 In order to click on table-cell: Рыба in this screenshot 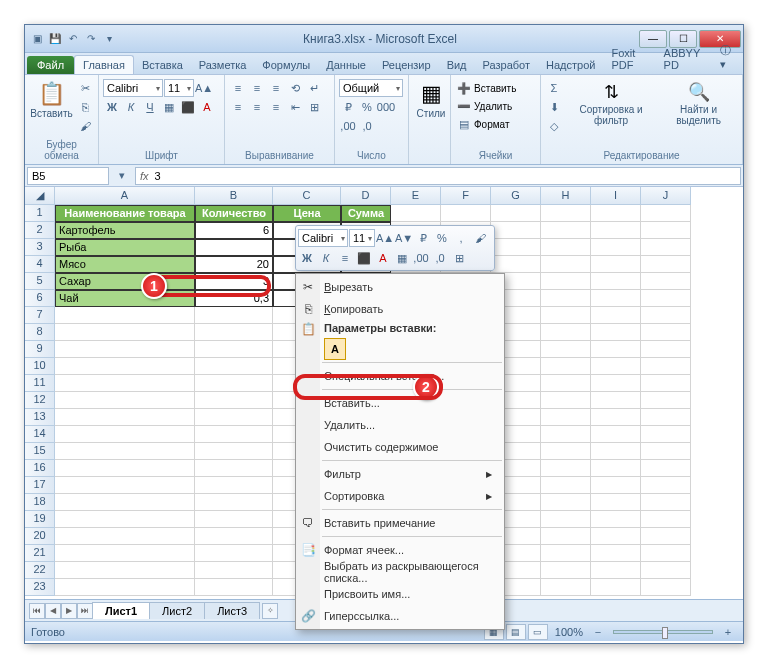, I will do `click(125, 248)`.